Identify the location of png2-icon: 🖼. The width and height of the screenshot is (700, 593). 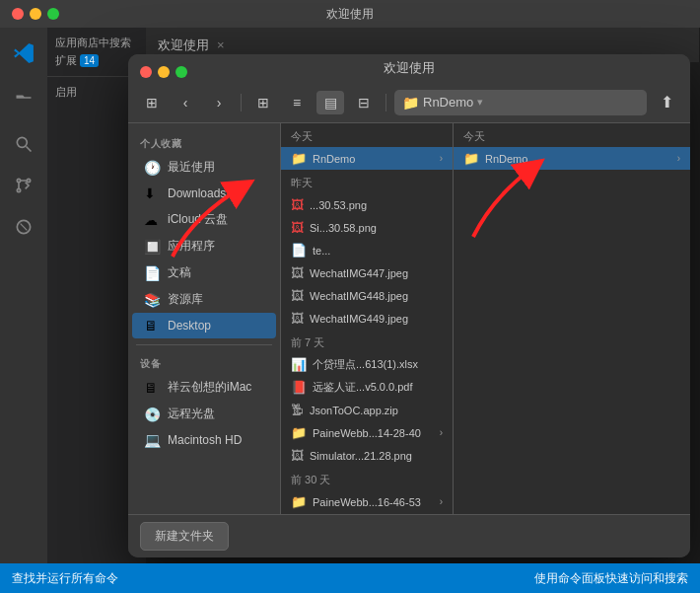
(298, 227).